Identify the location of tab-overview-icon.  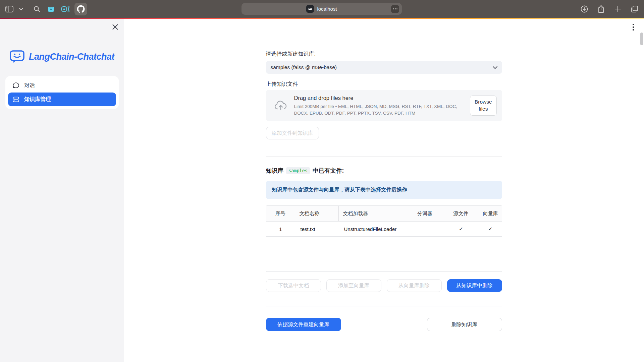
(635, 9).